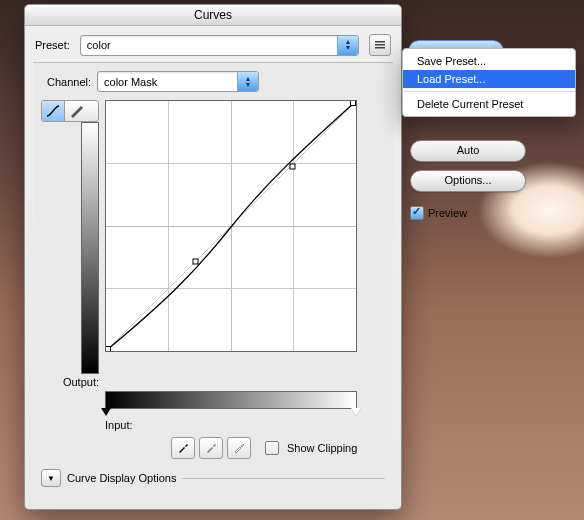  Describe the element at coordinates (284, 478) in the screenshot. I see `divider` at that location.